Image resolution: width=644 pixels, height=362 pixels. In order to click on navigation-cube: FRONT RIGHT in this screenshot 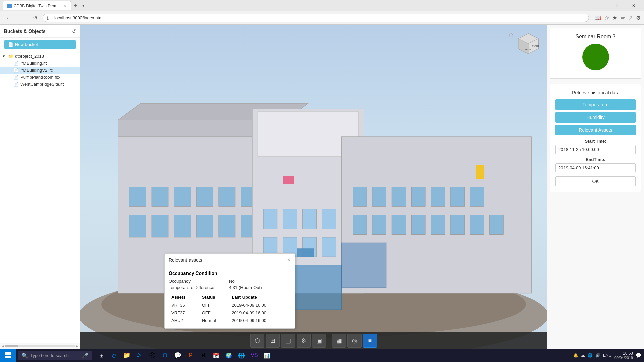, I will do `click(528, 44)`.